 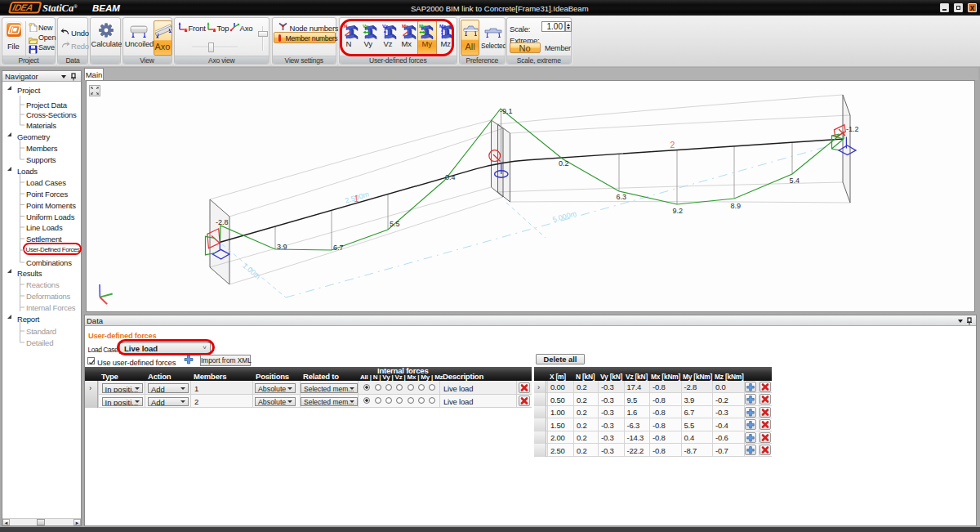 I want to click on svg-text: 9.2, so click(x=678, y=211).